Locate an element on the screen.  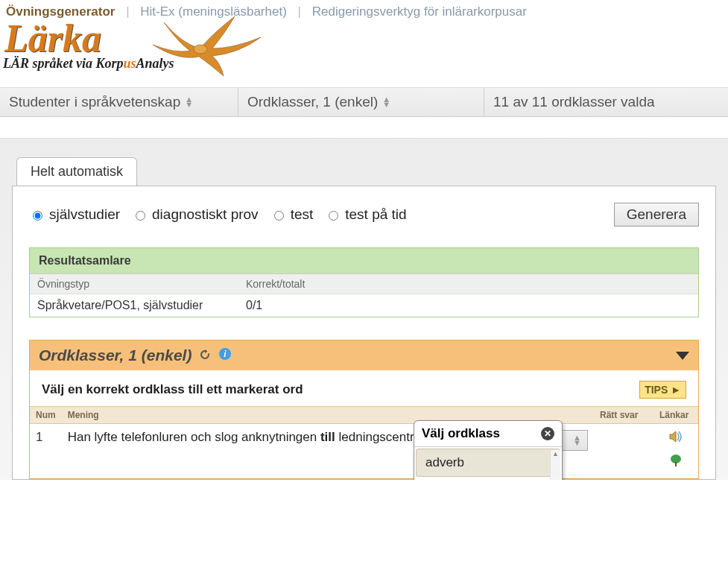
sentence-target-word: till is located at coordinates (328, 437).